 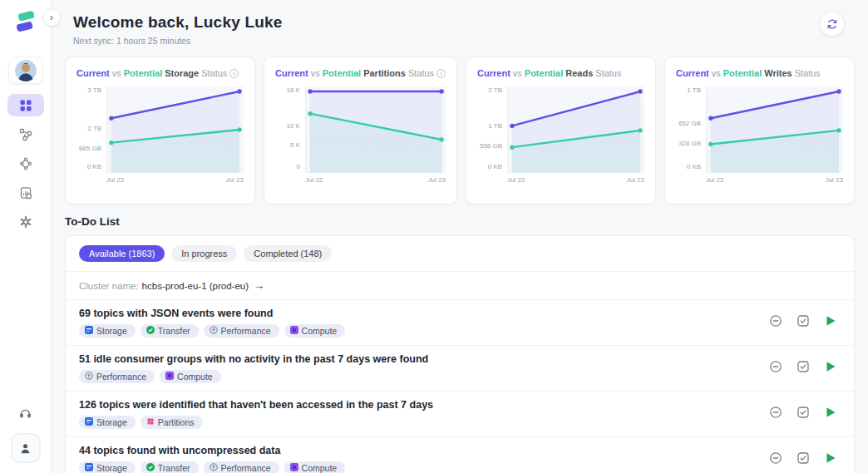 What do you see at coordinates (212, 323) in the screenshot?
I see `todo-item-body: 69 topics with JSON events were foundSto…` at bounding box center [212, 323].